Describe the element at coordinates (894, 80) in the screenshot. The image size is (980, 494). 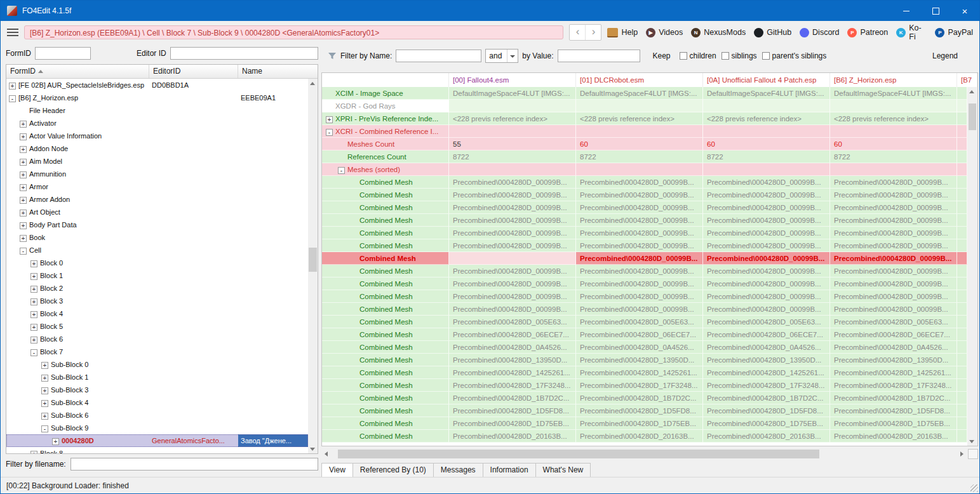
I see `column-header-plugin: [B6] Z_Horizon.esp` at that location.